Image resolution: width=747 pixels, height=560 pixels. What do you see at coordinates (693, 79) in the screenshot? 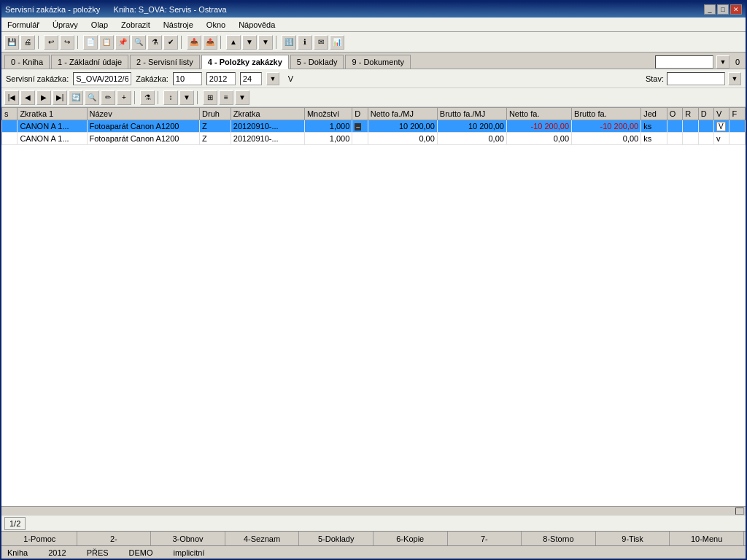
I see `stav-box: Stav: ▼` at bounding box center [693, 79].